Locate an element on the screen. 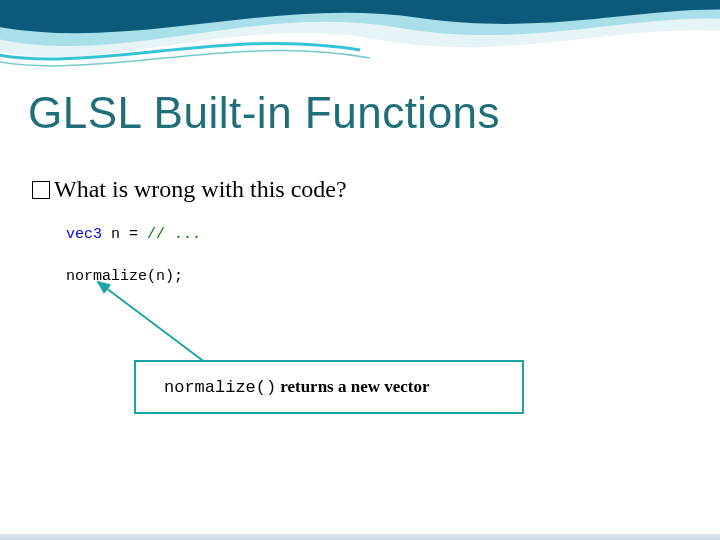 The image size is (720, 540). callout-text: returns a new vector is located at coordinates (354, 387).